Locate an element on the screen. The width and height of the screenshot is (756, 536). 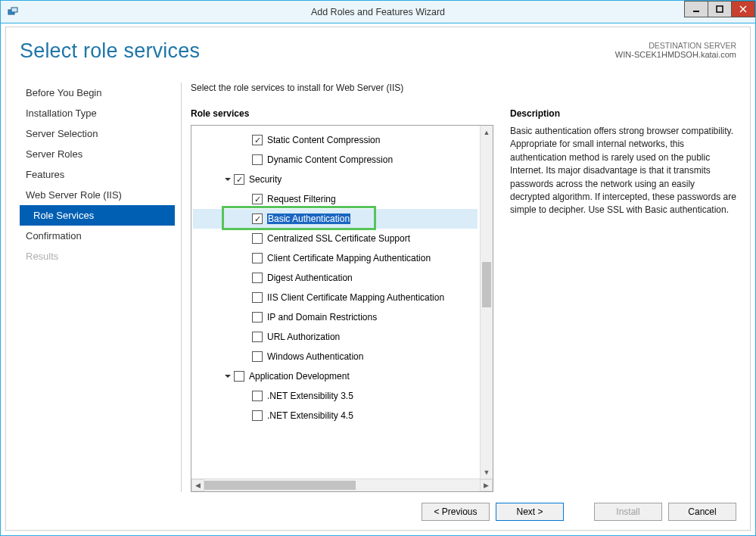
nav-item-server-roles: Server Roles is located at coordinates (97, 154).